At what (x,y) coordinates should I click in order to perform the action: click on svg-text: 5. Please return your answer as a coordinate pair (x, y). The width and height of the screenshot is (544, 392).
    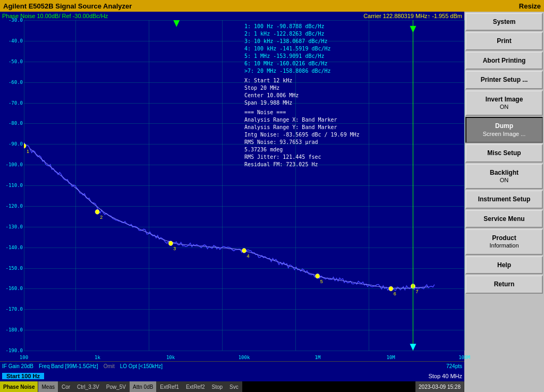
    Looking at the image, I should click on (322, 281).